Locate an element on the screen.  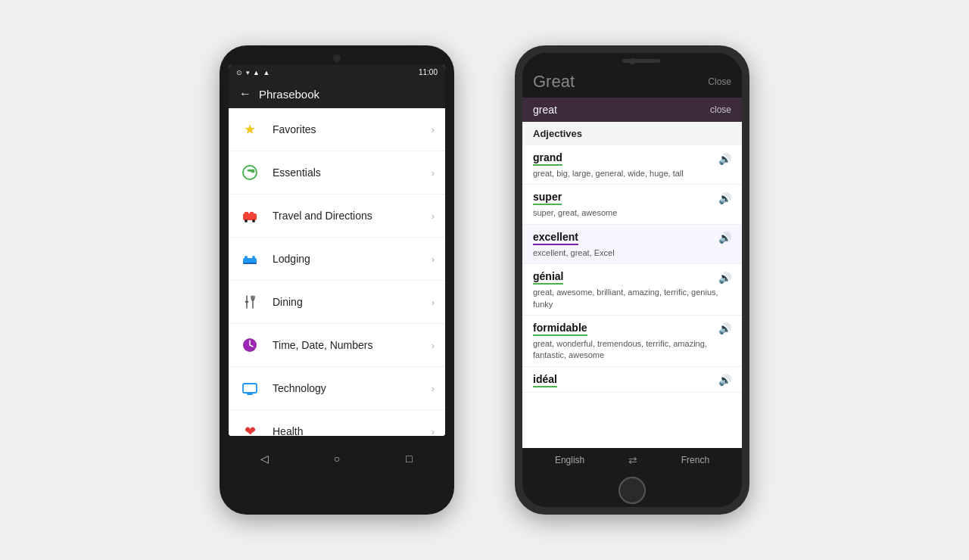
lang-right-label: French is located at coordinates (695, 460).